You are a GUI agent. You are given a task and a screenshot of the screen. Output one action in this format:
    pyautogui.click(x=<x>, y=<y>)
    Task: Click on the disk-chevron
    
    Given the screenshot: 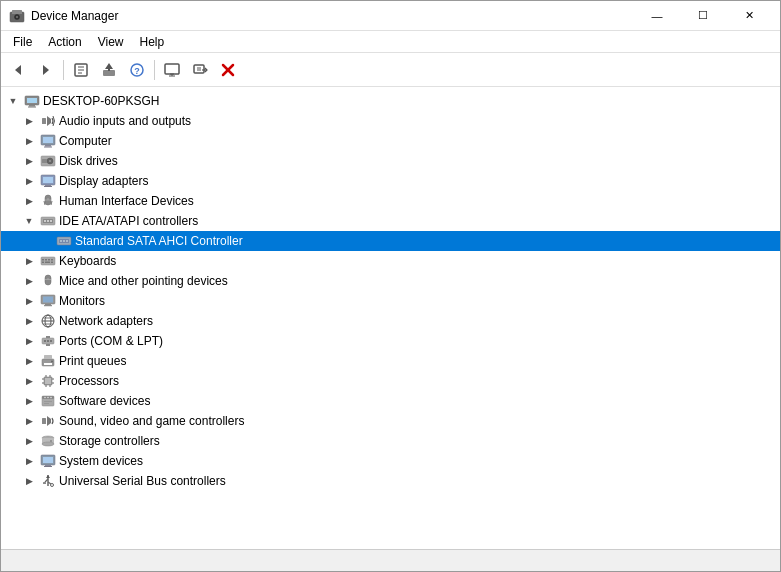 What is the action you would take?
    pyautogui.click(x=29, y=161)
    